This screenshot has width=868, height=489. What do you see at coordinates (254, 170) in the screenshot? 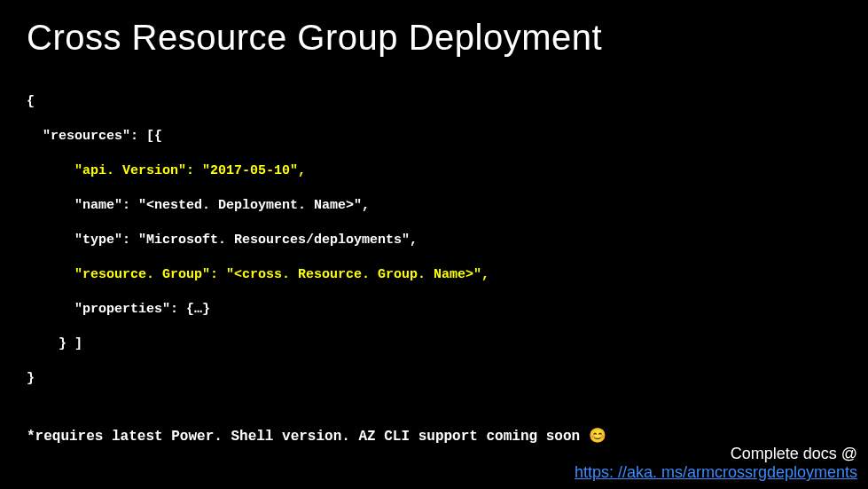
I see `code-val-apiversion: "2017-05-10",` at bounding box center [254, 170].